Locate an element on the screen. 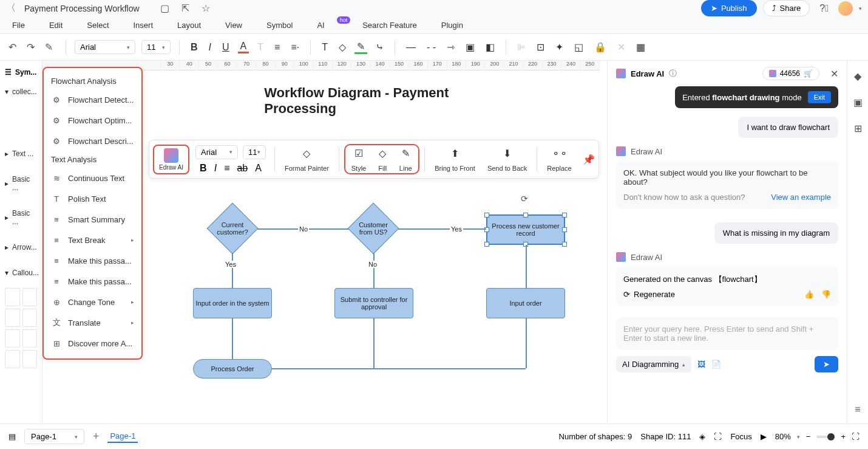  lock-icon: 🔒 is located at coordinates (600, 47).